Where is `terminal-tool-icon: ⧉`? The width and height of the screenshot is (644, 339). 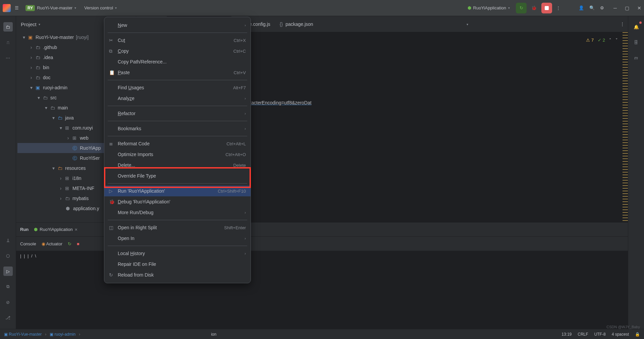
terminal-tool-icon: ⧉ is located at coordinates (8, 287).